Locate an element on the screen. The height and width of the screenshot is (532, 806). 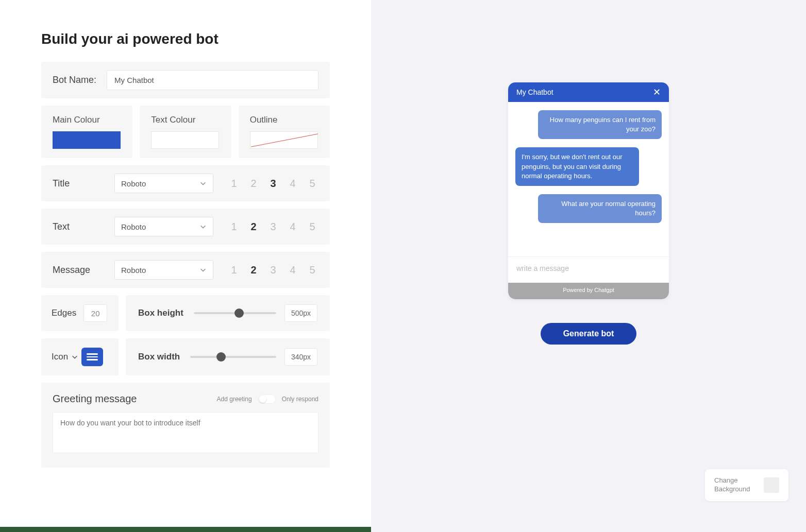
font-message-label: Message is located at coordinates (78, 270).